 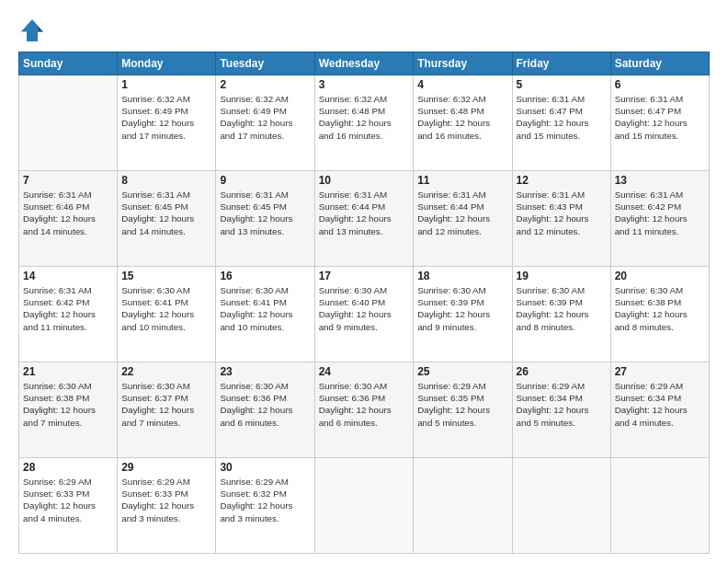 What do you see at coordinates (166, 276) in the screenshot?
I see `day-number: 15` at bounding box center [166, 276].